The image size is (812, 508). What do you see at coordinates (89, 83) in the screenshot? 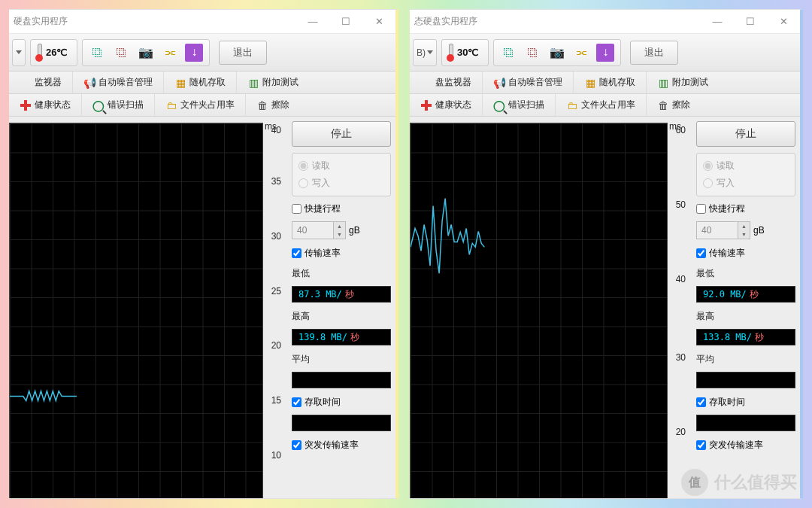
I see `speaker-icon: 📢` at bounding box center [89, 83].